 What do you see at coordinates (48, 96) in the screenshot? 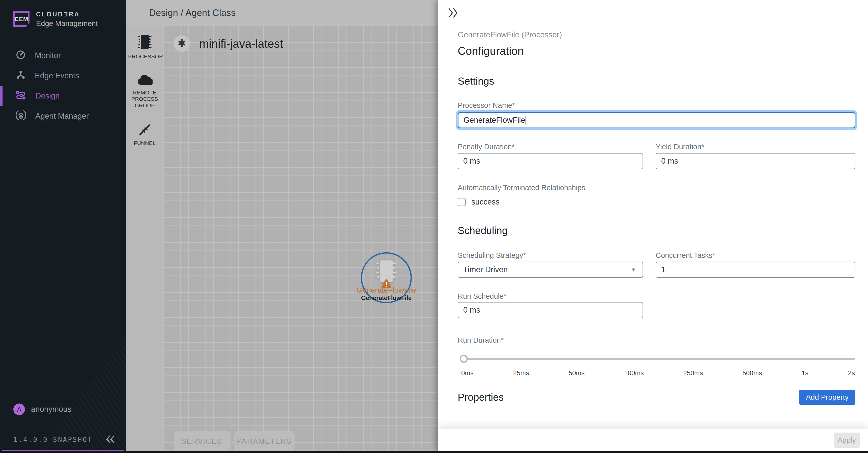
I see `sidebar-item-label: Design` at bounding box center [48, 96].